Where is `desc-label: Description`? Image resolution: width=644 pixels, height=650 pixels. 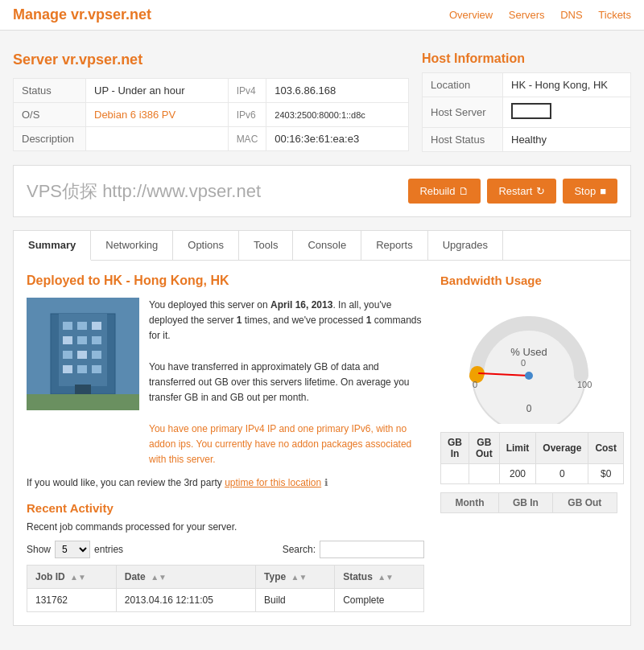 desc-label: Description is located at coordinates (50, 139).